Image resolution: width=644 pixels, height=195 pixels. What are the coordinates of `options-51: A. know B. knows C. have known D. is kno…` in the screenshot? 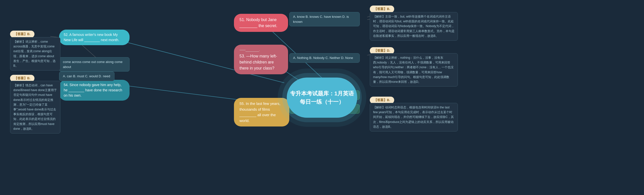 It's located at (325, 19).